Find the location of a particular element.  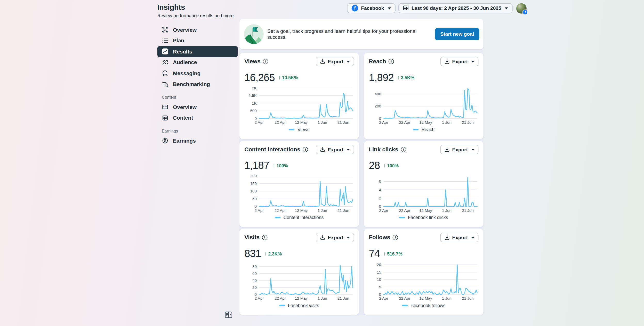

sidebar-item-results: Results is located at coordinates (198, 51).